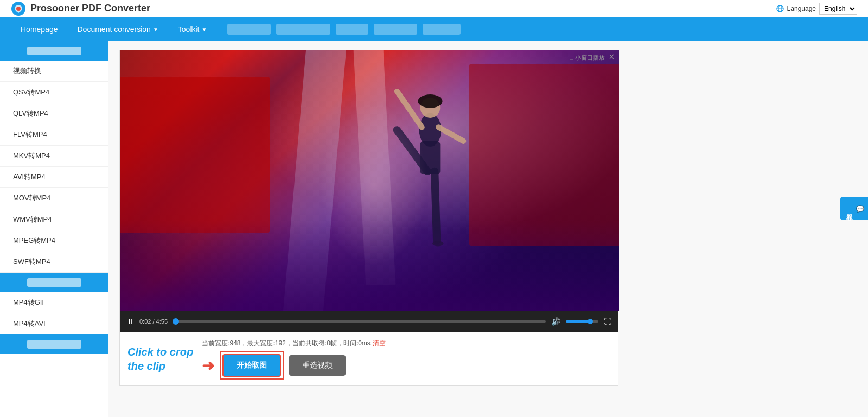 The height and width of the screenshot is (417, 868). I want to click on video-close-btn: ✕, so click(612, 56).